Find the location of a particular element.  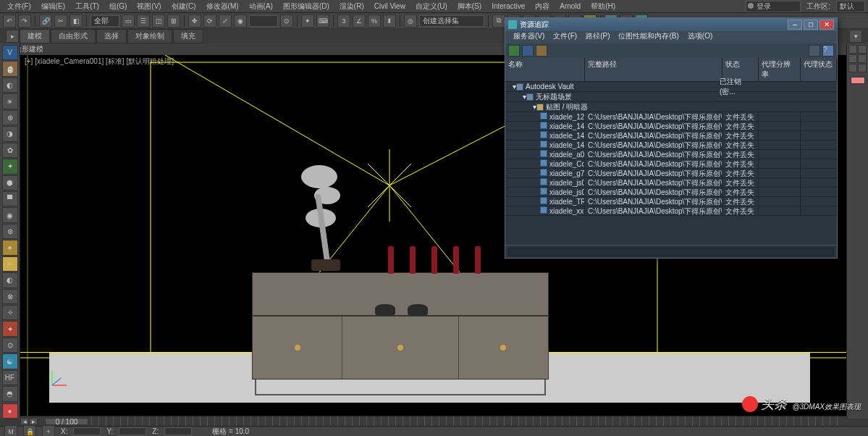

dialog-menu-bitmap: 位图性能和内存(B) is located at coordinates (649, 38).